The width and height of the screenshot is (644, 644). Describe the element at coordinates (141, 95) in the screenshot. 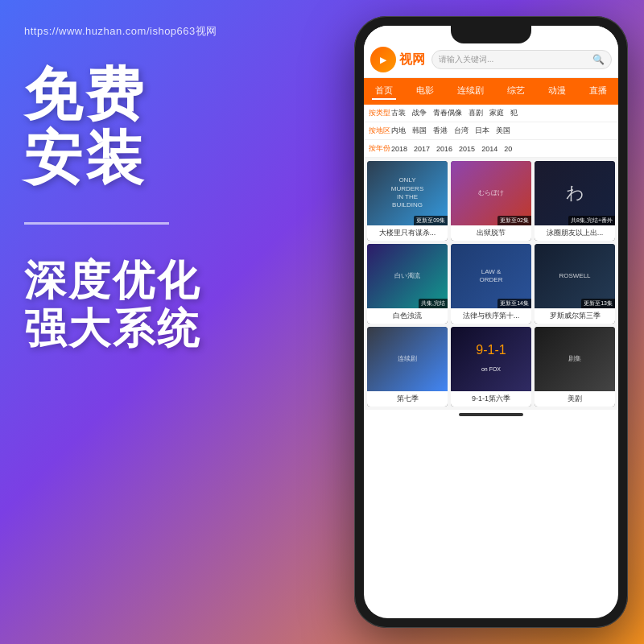

I see `title-line1: 免费` at that location.